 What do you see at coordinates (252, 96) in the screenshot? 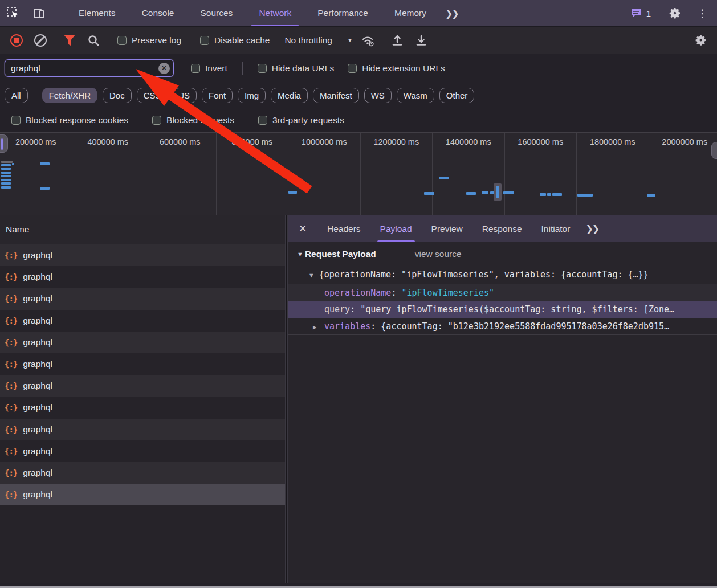
I see `filter-chip-img: Img` at bounding box center [252, 96].